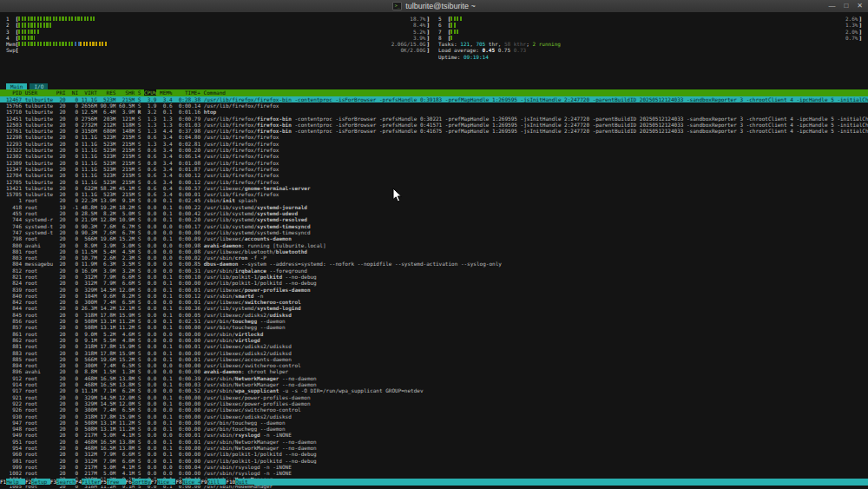 This screenshot has height=489, width=868. Describe the element at coordinates (845, 6) in the screenshot. I see `maximize-button: □` at that location.